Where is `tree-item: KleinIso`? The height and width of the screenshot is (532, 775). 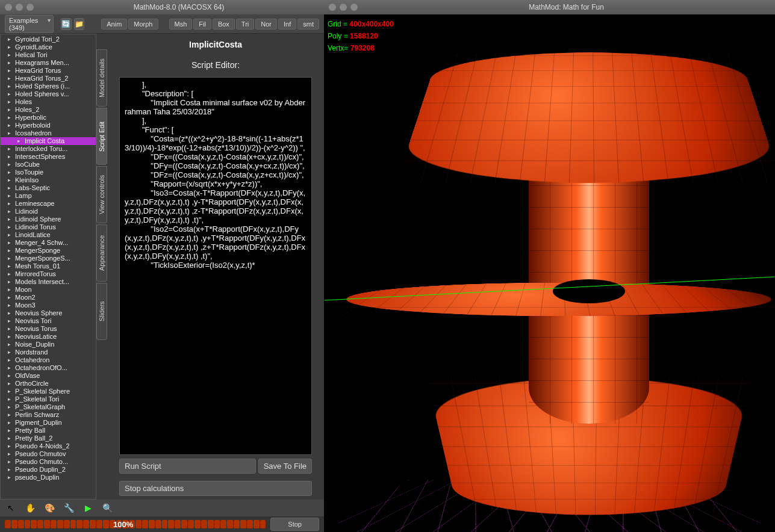
tree-item: KleinIso is located at coordinates (48, 181).